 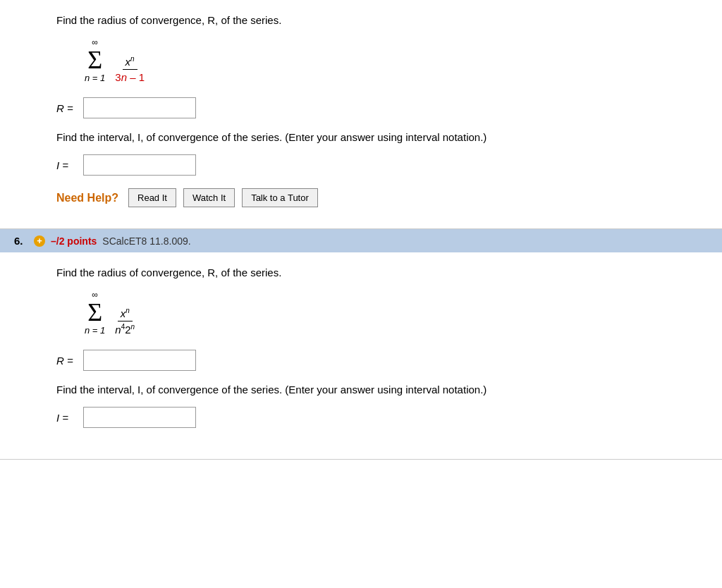 What do you see at coordinates (39, 241) in the screenshot?
I see `plus-icon: +` at bounding box center [39, 241].